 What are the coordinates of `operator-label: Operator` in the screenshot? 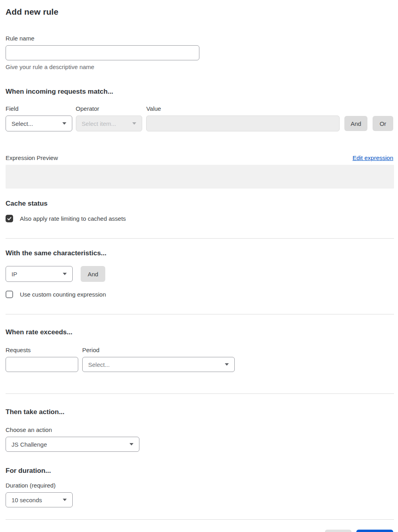 It's located at (109, 109).